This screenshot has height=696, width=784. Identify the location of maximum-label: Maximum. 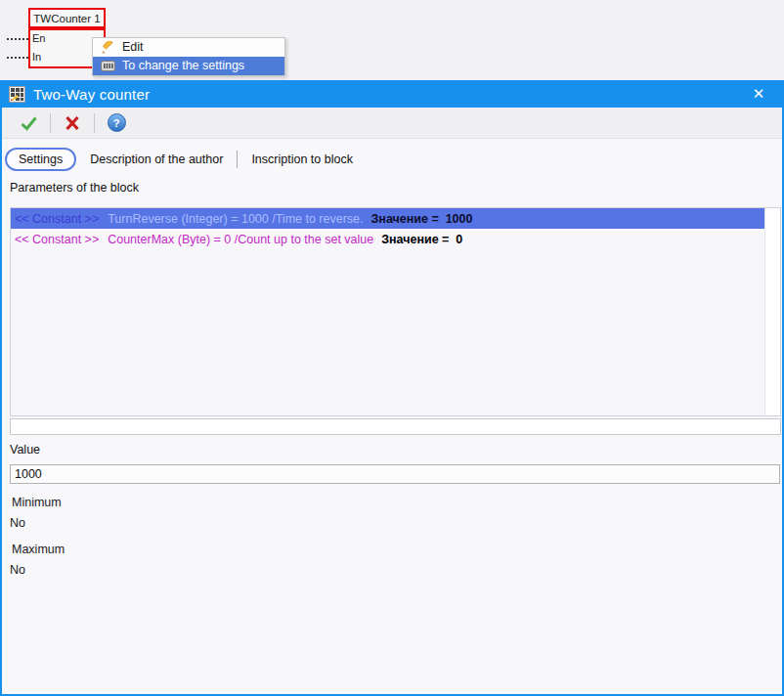
(38, 549).